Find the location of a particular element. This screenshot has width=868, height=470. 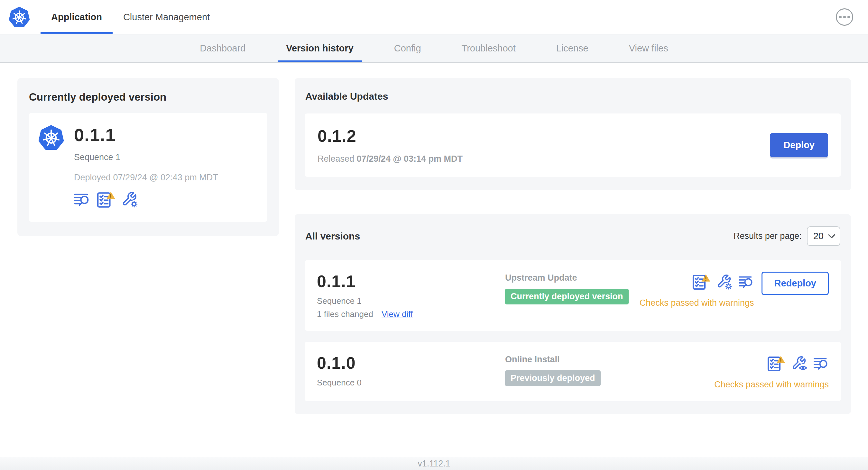

tab-version-history: Version history is located at coordinates (320, 48).